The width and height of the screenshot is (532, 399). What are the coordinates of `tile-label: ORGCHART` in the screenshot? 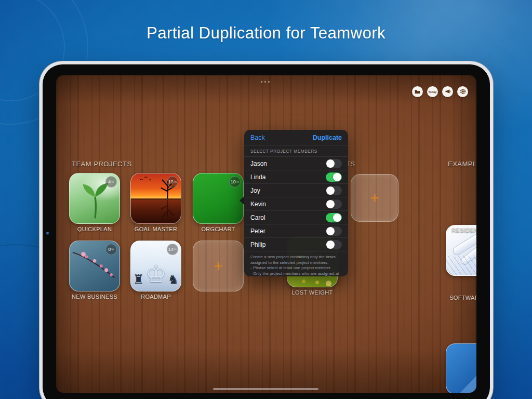 It's located at (218, 229).